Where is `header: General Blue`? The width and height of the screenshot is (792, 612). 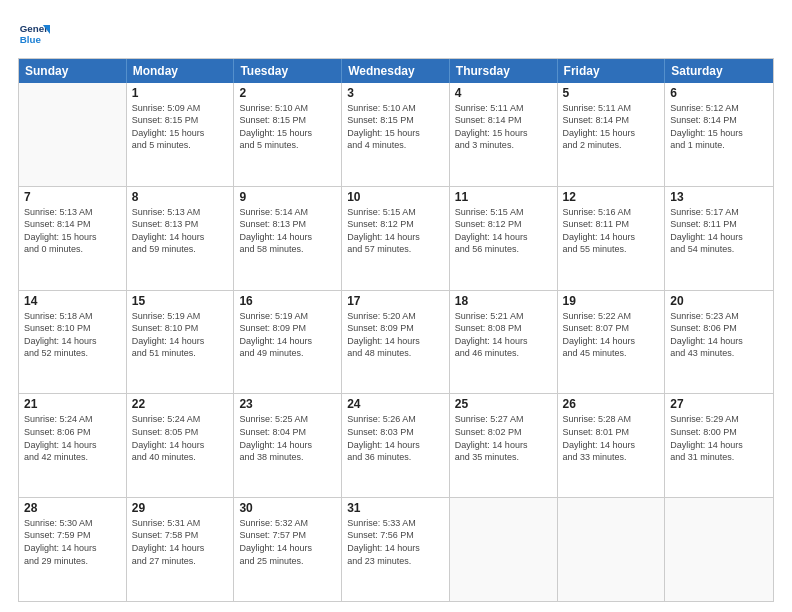 header: General Blue is located at coordinates (396, 34).